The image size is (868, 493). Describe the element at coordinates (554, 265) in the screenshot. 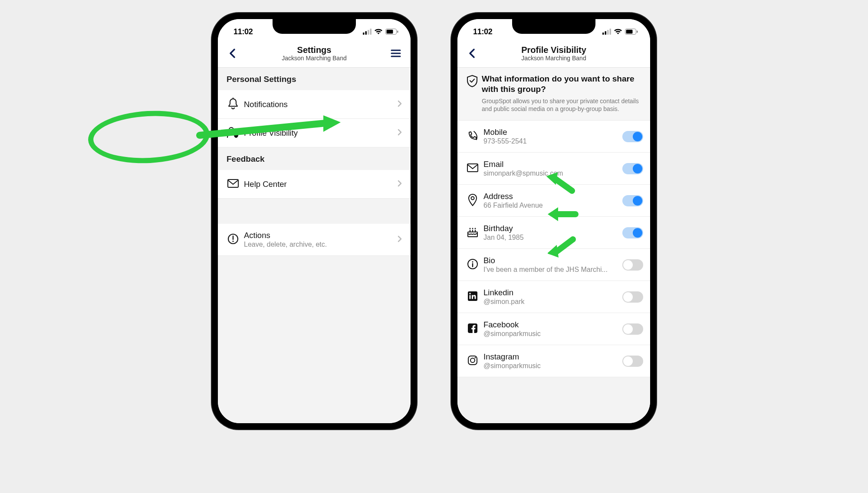

I see `bio-row: Bio I've been a member of the JHS Marchi…` at that location.